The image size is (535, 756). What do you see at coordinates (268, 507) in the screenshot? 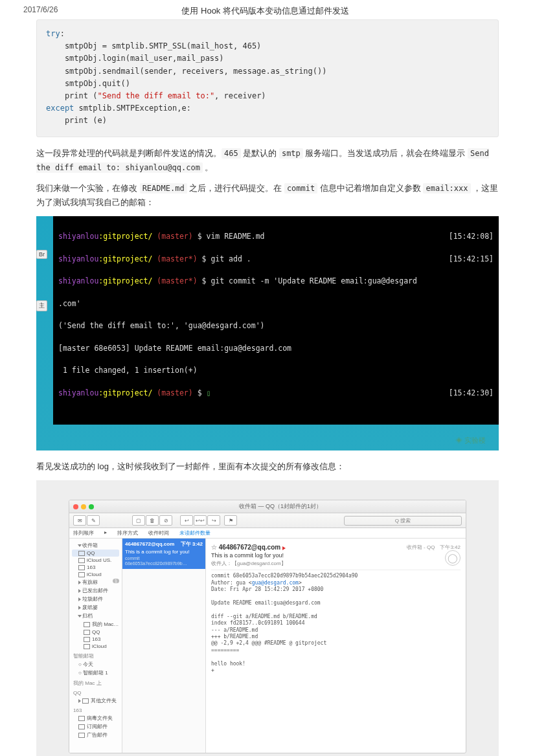
I see `mail-titlebar: 收件箱 — QQ（1封邮件的1封）` at bounding box center [268, 507].